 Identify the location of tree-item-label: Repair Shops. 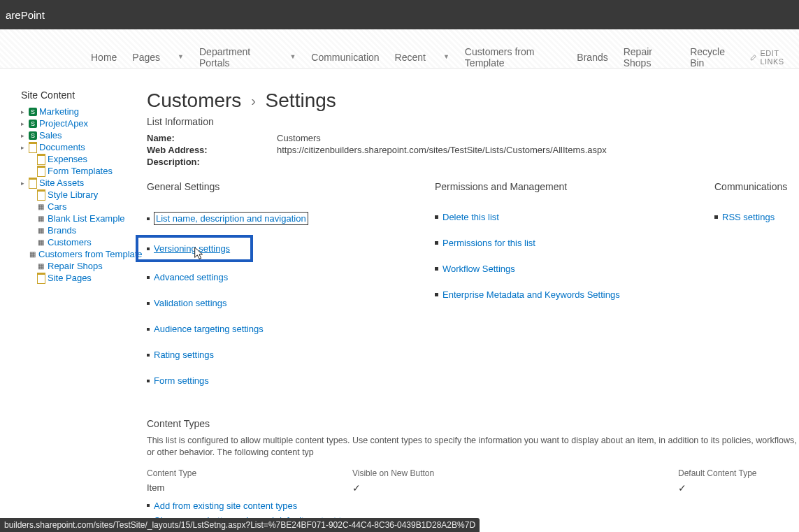
(75, 266).